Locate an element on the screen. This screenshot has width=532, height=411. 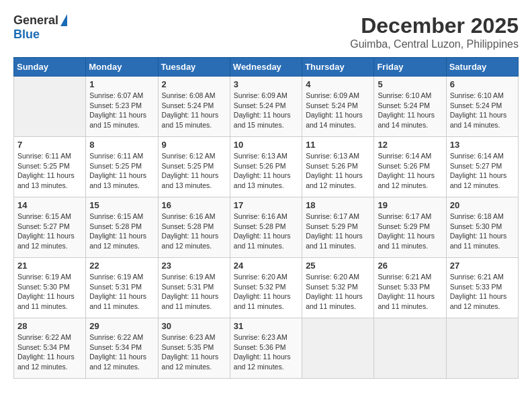
weekday-header-thursday: Thursday is located at coordinates (339, 67).